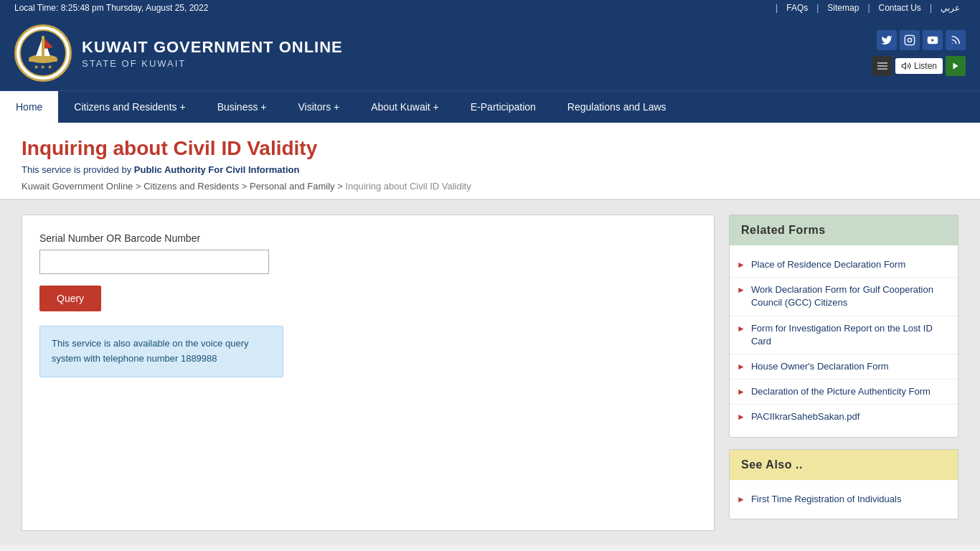  What do you see at coordinates (844, 342) in the screenshot?
I see `related-forms-list: ► Place of Residence Declaration Form ► …` at bounding box center [844, 342].